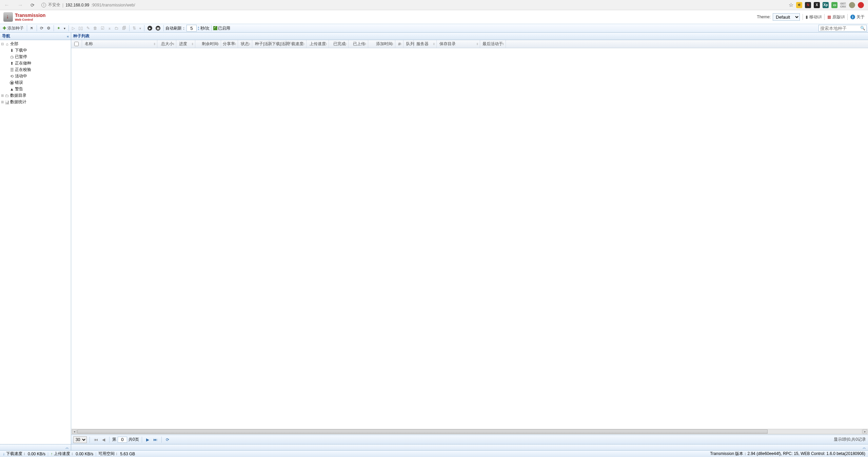 The image size is (868, 457). I want to click on col-done: 已完成⇕, so click(339, 44).